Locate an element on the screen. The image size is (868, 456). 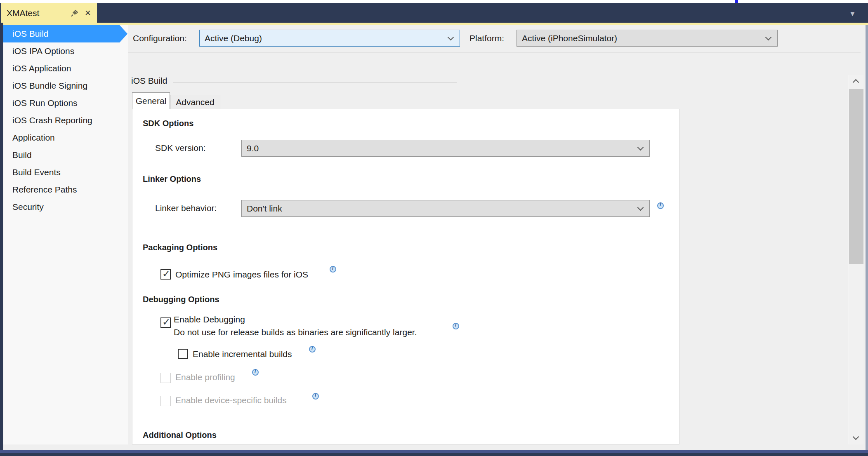
property-pages-sidebar: iOS Build iOS IPA Options iOS Applicatio… is located at coordinates (66, 235).